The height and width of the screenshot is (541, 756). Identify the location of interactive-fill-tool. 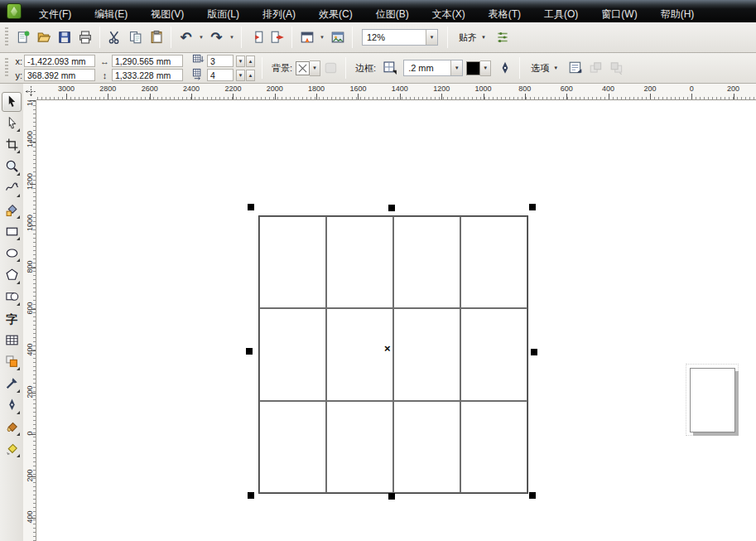
(12, 449).